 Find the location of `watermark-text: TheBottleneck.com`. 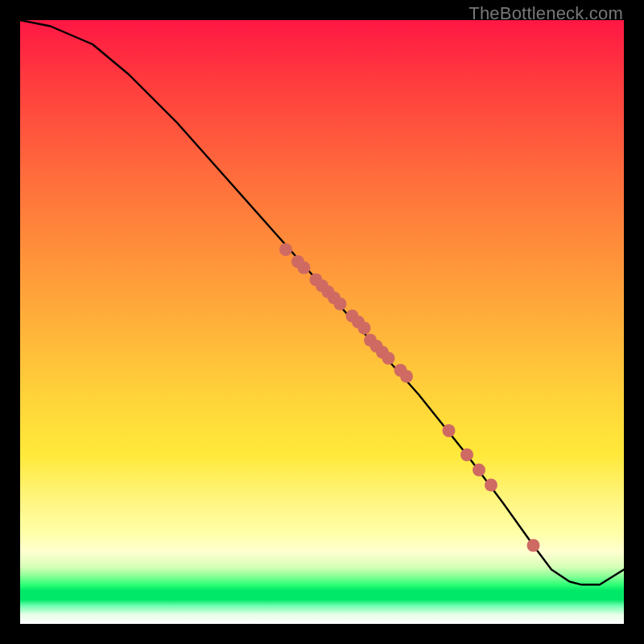

watermark-text: TheBottleneck.com is located at coordinates (546, 14).